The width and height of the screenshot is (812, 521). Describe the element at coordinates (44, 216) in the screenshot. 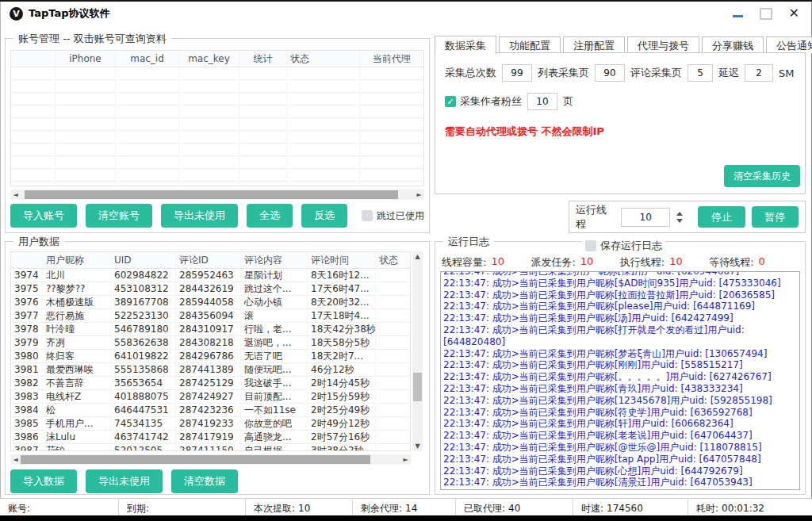

I see `account-action-button: 导入账号` at that location.